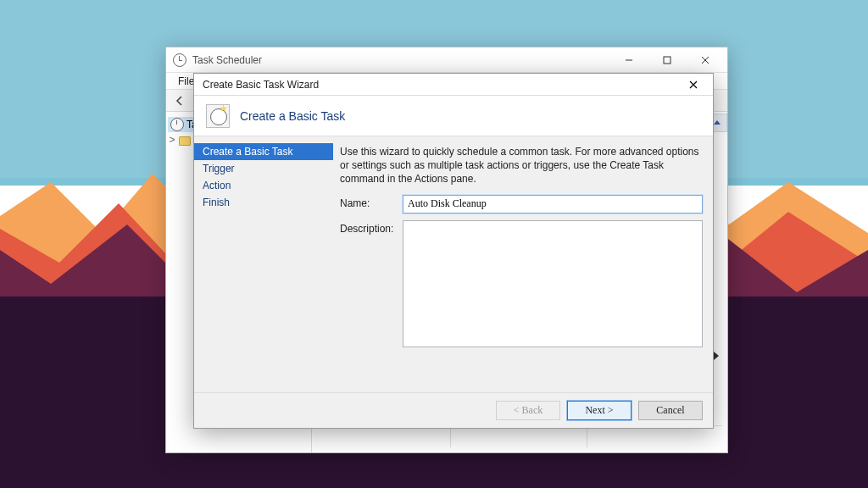 This screenshot has width=868, height=488. Describe the element at coordinates (180, 101) in the screenshot. I see `back-button` at that location.